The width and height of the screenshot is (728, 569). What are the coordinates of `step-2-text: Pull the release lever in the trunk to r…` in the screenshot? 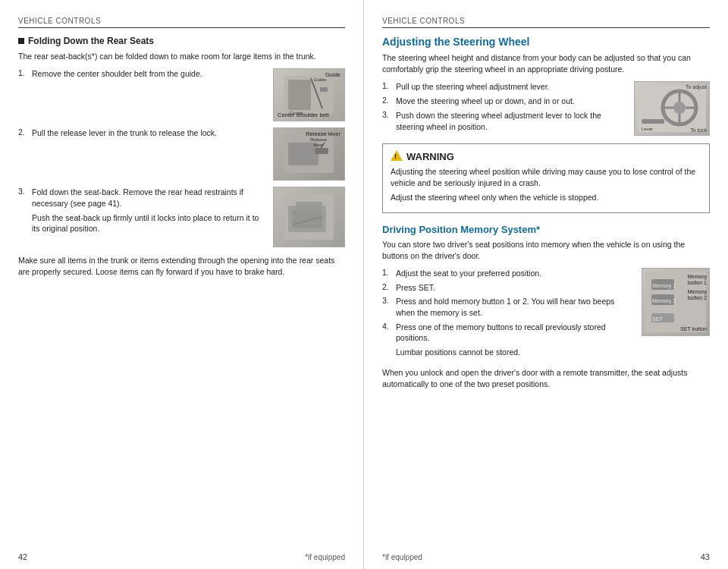 It's located at (124, 134).